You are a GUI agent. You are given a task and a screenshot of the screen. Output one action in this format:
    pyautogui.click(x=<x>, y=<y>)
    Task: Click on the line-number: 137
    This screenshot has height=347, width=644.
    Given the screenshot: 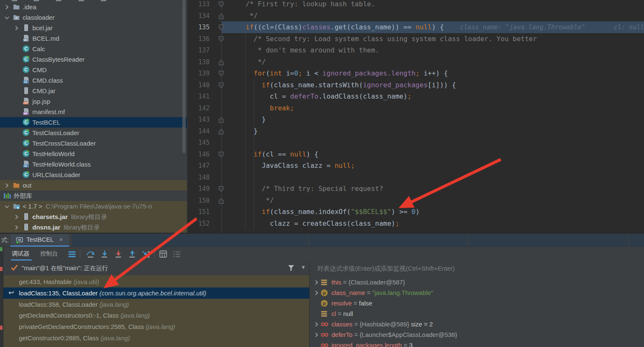 What is the action you would take?
    pyautogui.click(x=199, y=50)
    